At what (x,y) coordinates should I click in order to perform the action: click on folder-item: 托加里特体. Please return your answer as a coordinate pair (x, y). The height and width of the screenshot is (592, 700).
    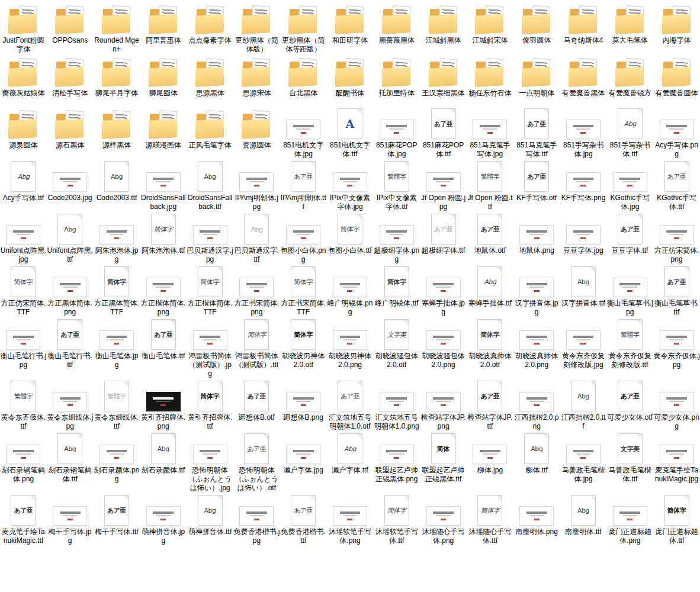
    Looking at the image, I should click on (397, 80).